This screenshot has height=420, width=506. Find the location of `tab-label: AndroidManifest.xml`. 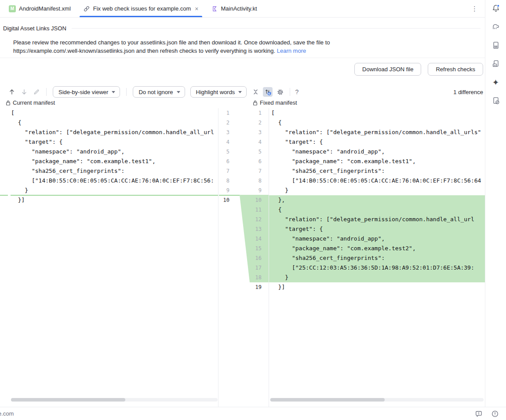

tab-label: AndroidManifest.xml is located at coordinates (45, 9).